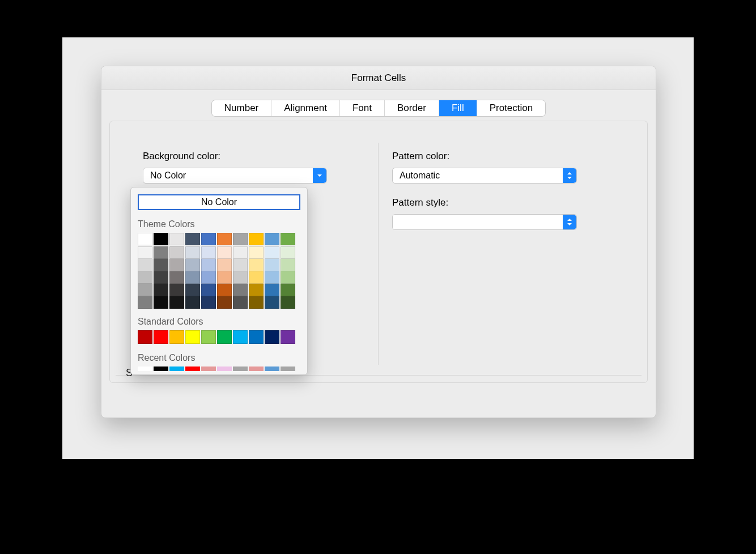  What do you see at coordinates (379, 375) in the screenshot?
I see `divider` at bounding box center [379, 375].